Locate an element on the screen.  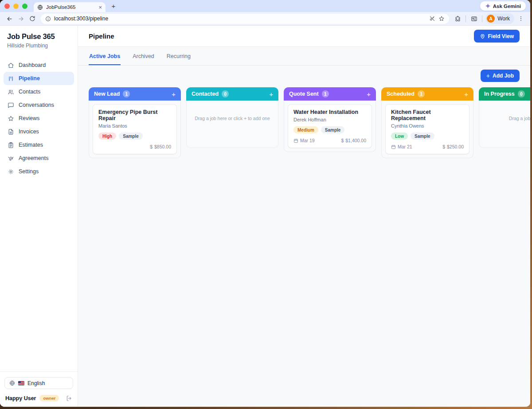
dollar-icon: $ is located at coordinates (151, 147).